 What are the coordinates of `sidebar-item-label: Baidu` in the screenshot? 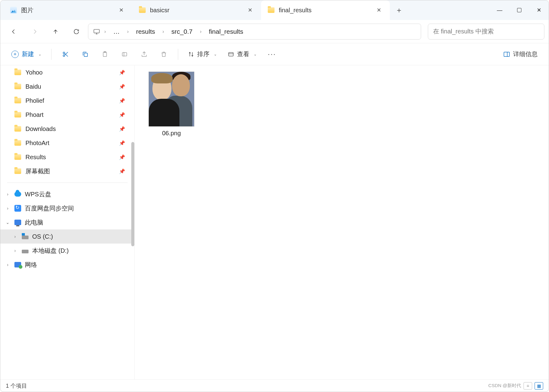 It's located at (33, 86).